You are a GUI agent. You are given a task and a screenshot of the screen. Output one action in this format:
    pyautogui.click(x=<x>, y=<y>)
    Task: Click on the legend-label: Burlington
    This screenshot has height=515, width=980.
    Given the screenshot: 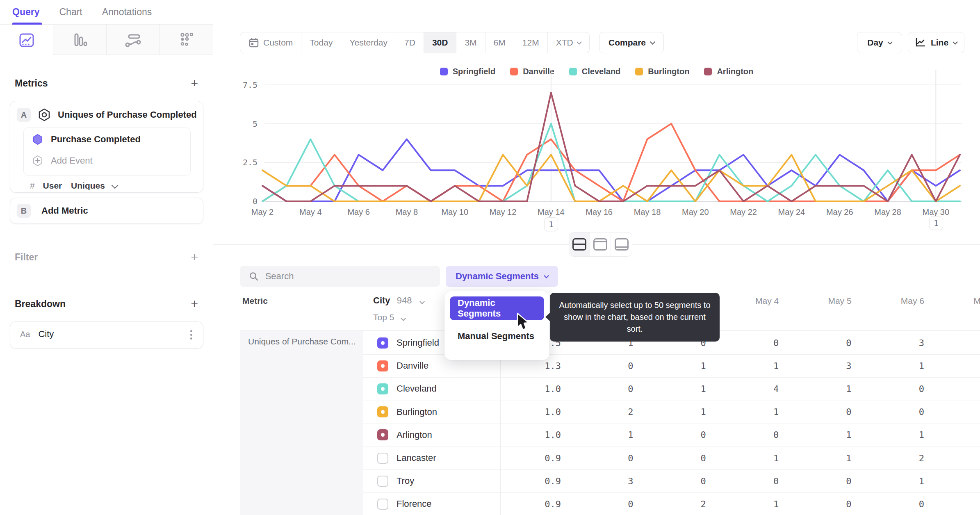 What is the action you would take?
    pyautogui.click(x=668, y=71)
    